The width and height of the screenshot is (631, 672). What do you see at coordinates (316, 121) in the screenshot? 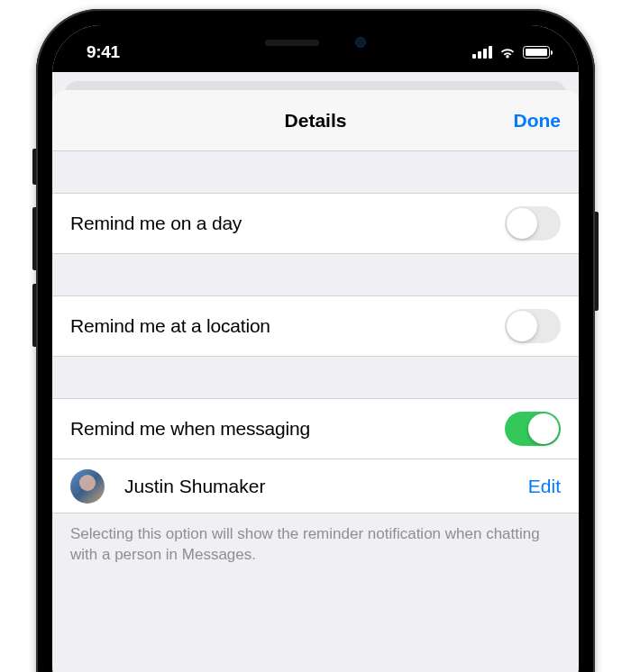
I see `navigation-bar: Details Done` at bounding box center [316, 121].